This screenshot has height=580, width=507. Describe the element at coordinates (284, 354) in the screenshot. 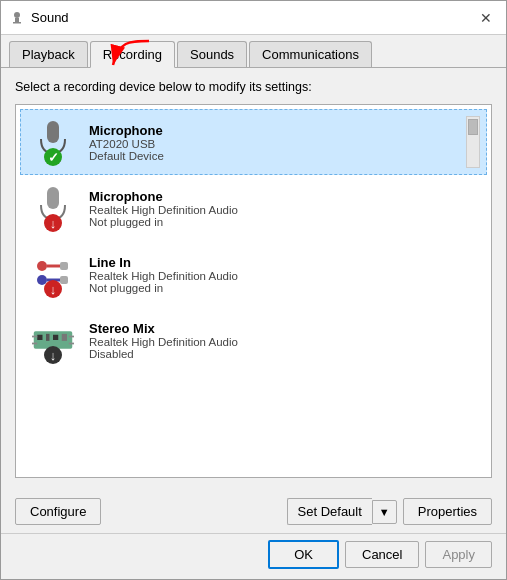

I see `device-status-3: Disabled` at that location.